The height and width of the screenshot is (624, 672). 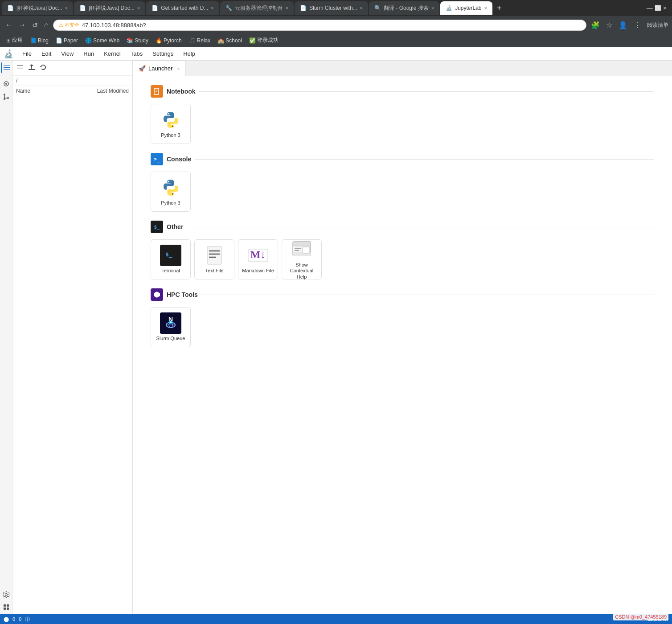 What do you see at coordinates (214, 259) in the screenshot?
I see `text-file-card: Text File` at bounding box center [214, 259].